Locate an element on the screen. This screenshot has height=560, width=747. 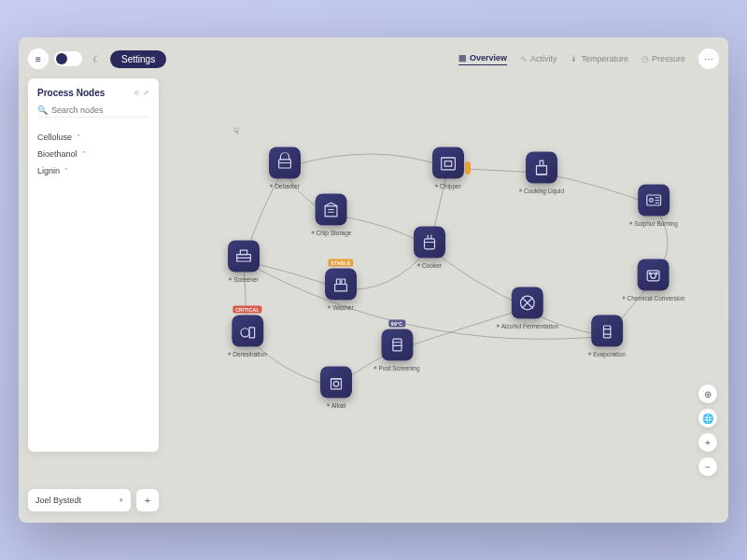
node-sulphur-burning: Sulphur Burning is located at coordinates (654, 205).